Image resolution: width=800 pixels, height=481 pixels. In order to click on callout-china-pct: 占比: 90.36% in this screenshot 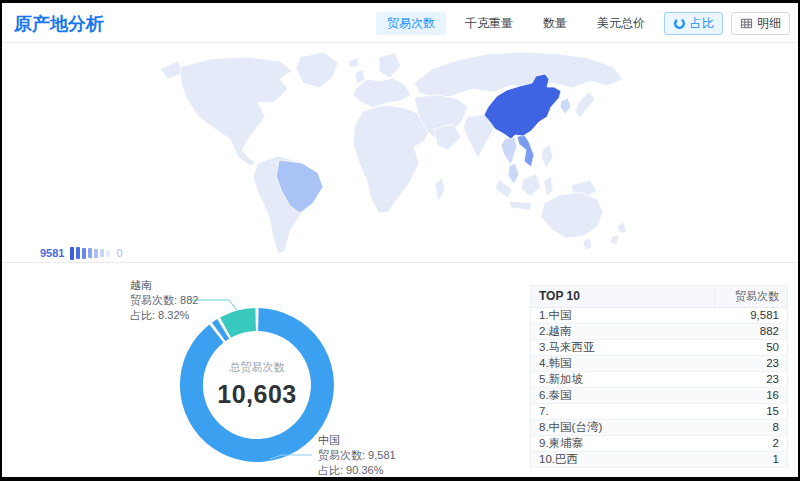, I will do `click(351, 470)`.